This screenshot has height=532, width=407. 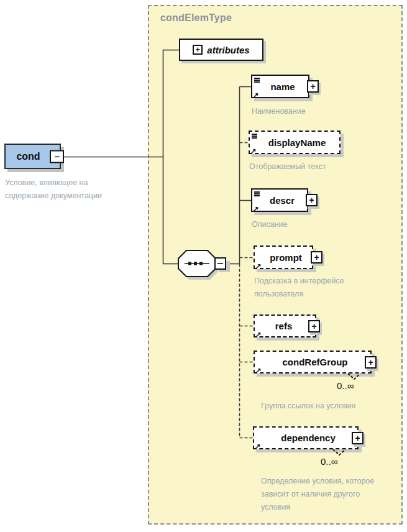 What do you see at coordinates (295, 143) in the screenshot?
I see `element-displayname-label: displayName` at bounding box center [295, 143].